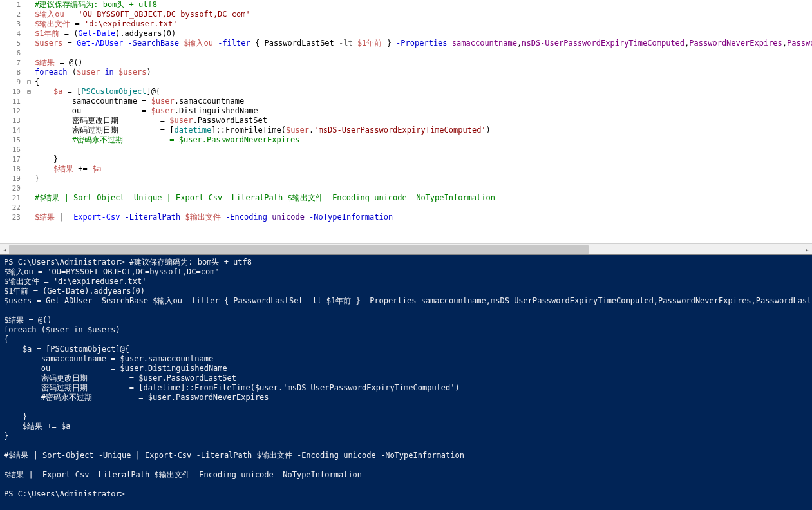 The image size is (812, 510). I want to click on line-number: 22, so click(10, 207).